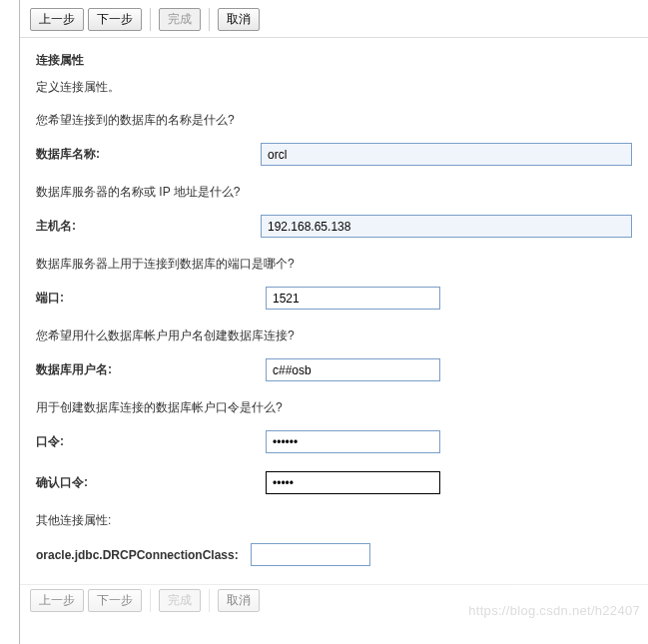 Image resolution: width=648 pixels, height=644 pixels. I want to click on page-title: 连接属性, so click(333, 60).